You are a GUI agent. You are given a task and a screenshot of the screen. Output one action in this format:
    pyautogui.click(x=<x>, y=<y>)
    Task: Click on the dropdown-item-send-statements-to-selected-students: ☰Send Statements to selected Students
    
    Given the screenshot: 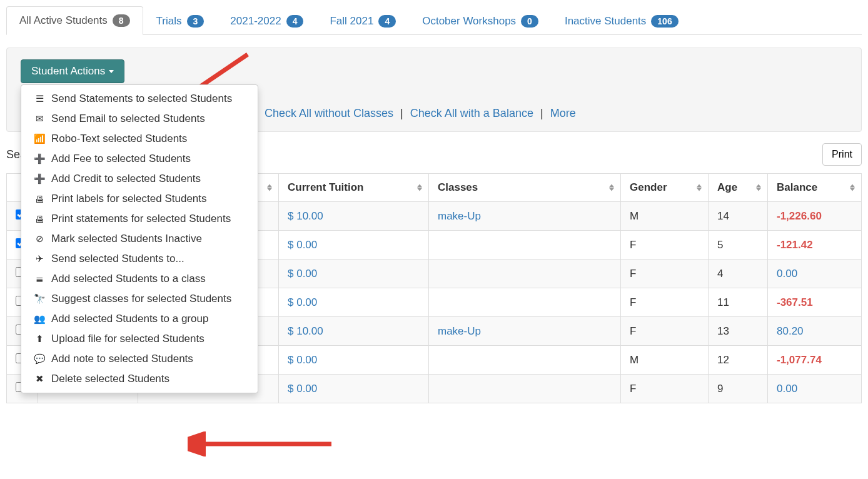 What is the action you would take?
    pyautogui.click(x=139, y=99)
    